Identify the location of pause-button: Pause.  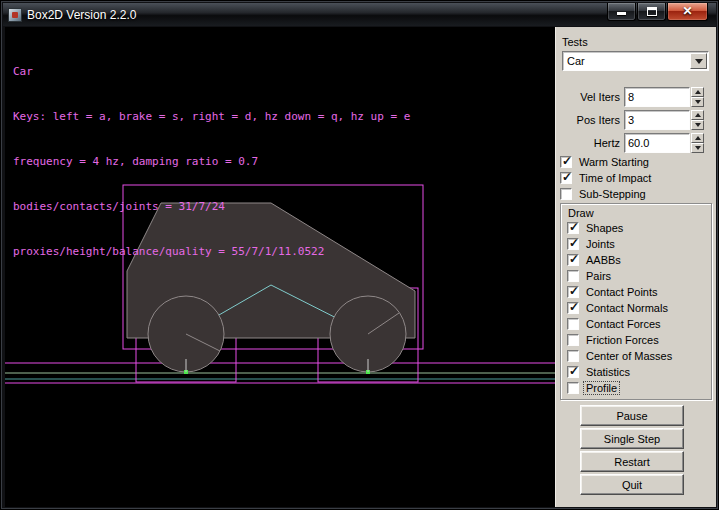
(632, 416).